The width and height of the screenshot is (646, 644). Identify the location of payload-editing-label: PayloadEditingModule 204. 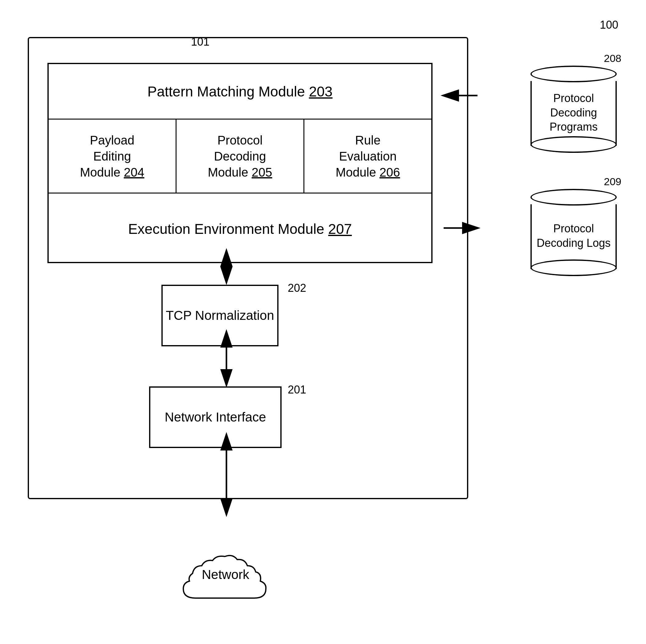
(112, 156).